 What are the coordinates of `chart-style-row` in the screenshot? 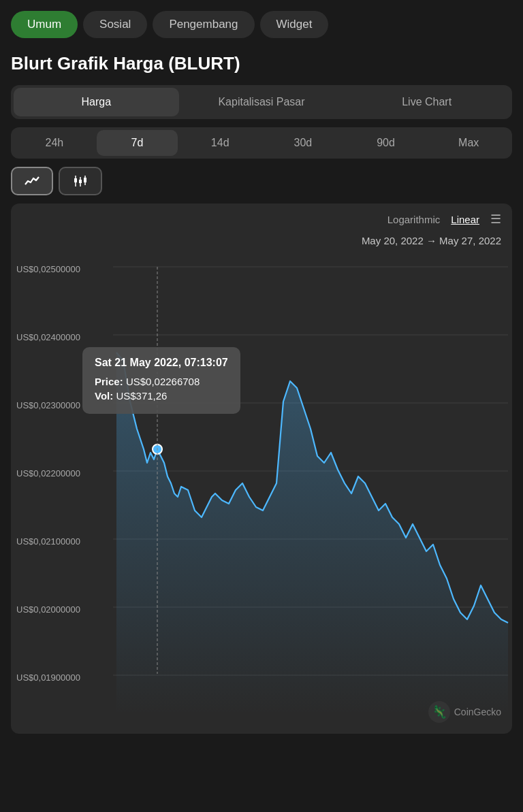 It's located at (262, 181).